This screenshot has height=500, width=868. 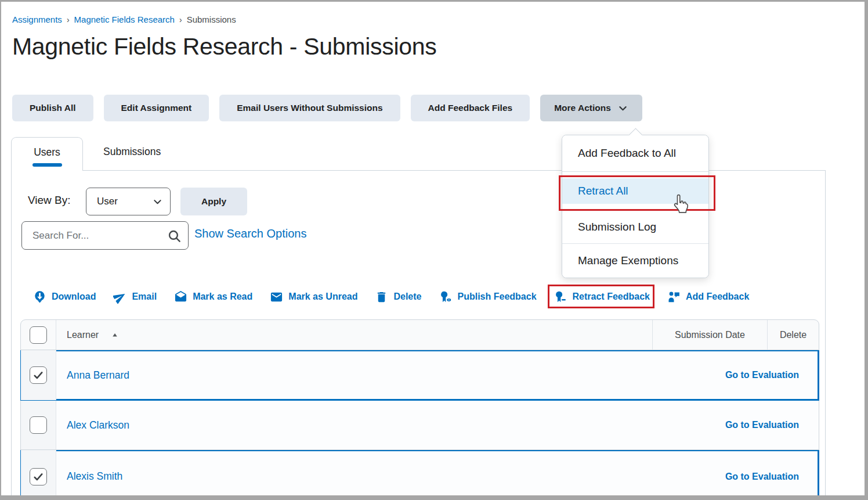 I want to click on apply-button: Apply, so click(x=214, y=202).